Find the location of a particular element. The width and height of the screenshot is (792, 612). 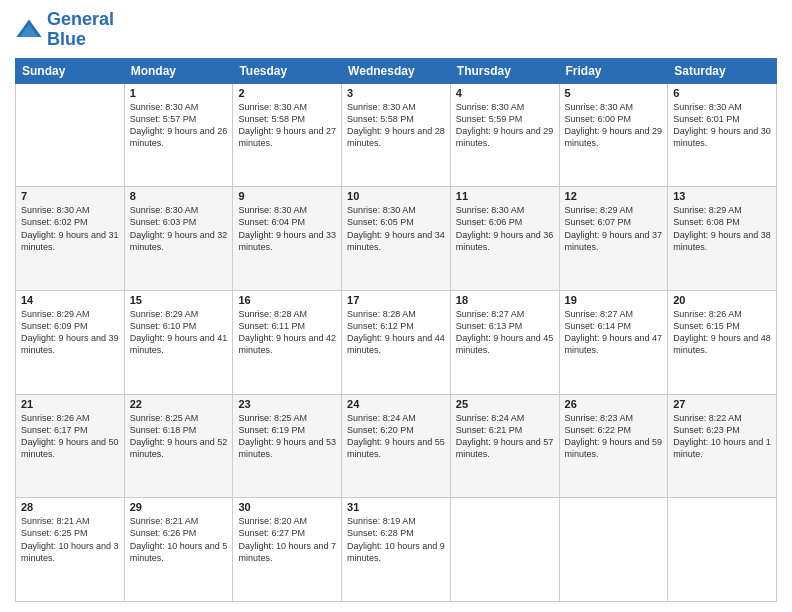

day-number: 7 is located at coordinates (70, 196).